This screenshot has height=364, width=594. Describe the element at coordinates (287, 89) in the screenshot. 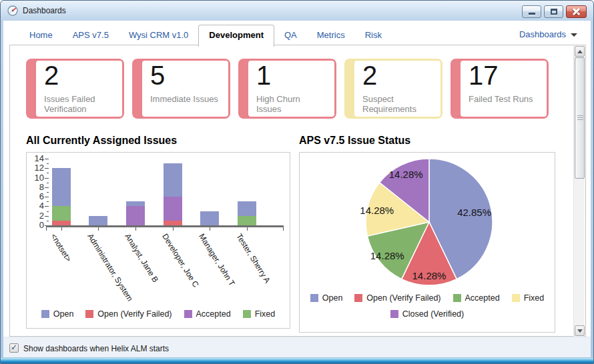

I see `card-high-churn-issues: 1 High Churn Issues` at that location.